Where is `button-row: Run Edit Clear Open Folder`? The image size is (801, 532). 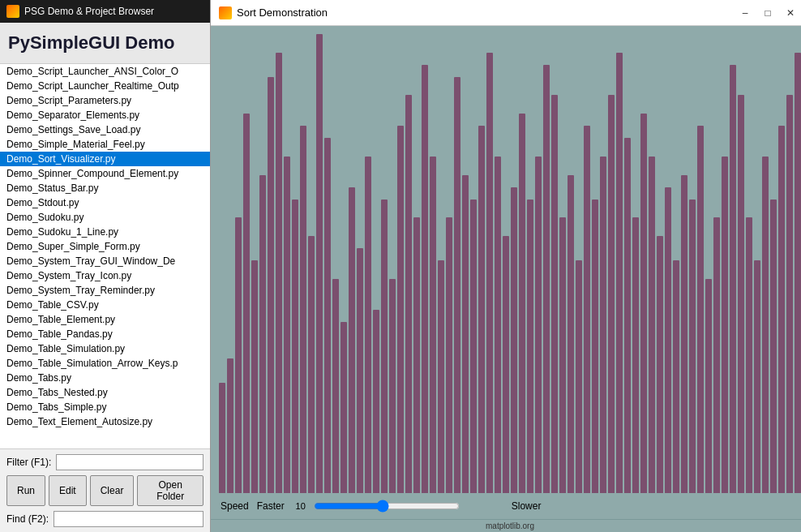 button-row: Run Edit Clear Open Folder is located at coordinates (105, 491).